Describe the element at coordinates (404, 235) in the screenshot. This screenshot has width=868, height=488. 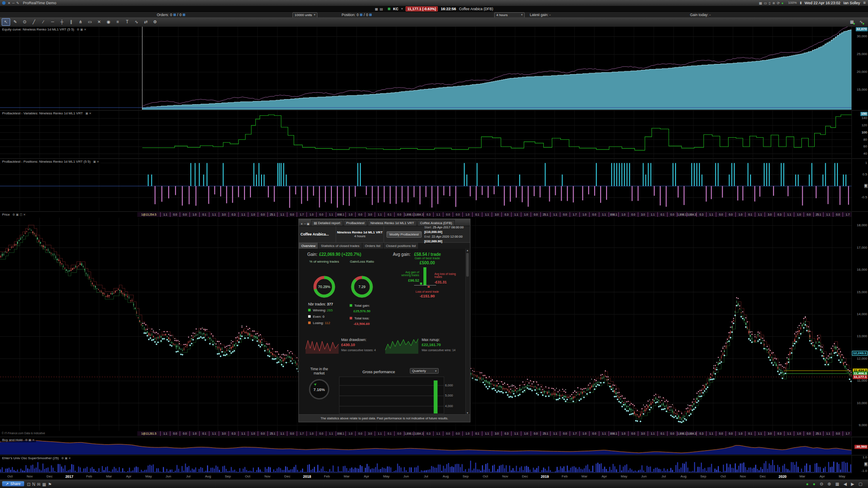
I see `modify-probacktest-button: Modify ProBacktest` at that location.